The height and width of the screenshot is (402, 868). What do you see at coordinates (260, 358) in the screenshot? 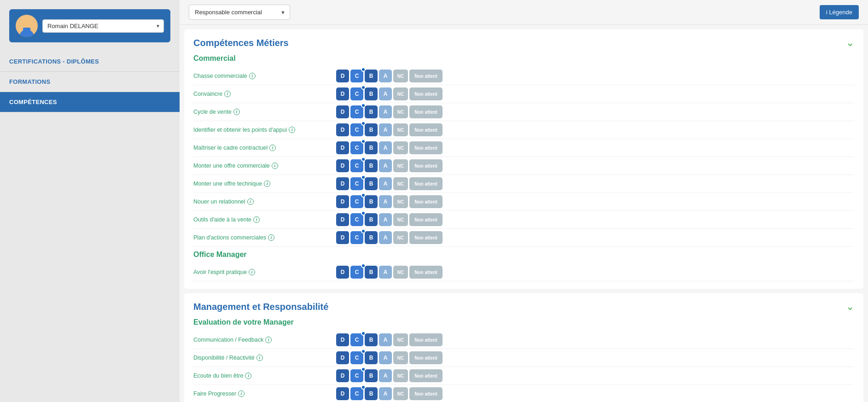
I see `info-icon-disponibilite: i` at bounding box center [260, 358].